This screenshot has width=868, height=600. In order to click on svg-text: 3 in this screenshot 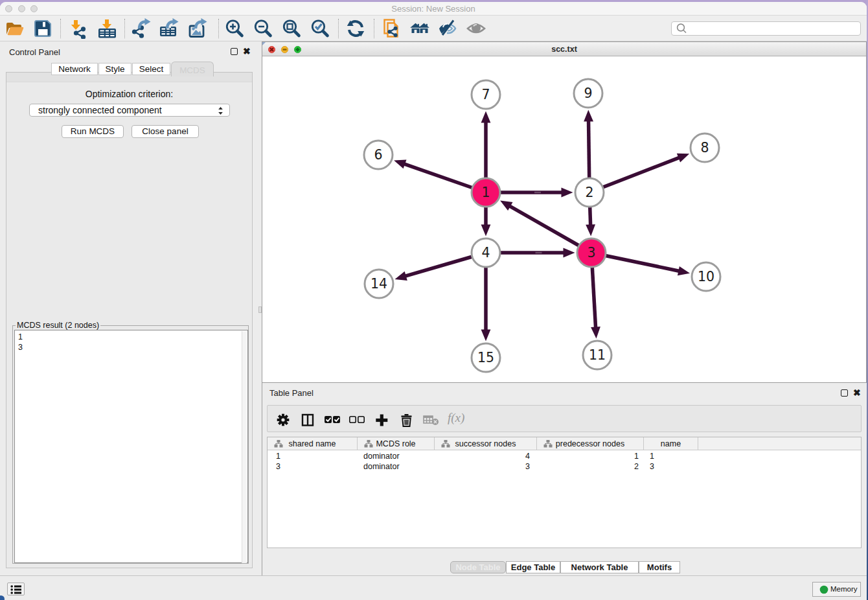, I will do `click(591, 253)`.